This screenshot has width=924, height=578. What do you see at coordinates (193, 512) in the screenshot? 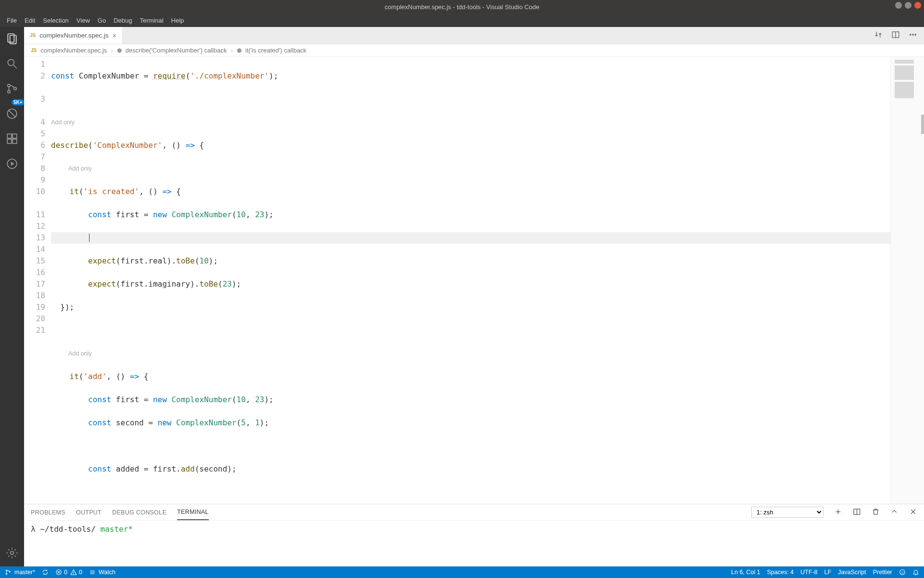
I see `panel-tab-terminal: TERMINAL` at bounding box center [193, 512].